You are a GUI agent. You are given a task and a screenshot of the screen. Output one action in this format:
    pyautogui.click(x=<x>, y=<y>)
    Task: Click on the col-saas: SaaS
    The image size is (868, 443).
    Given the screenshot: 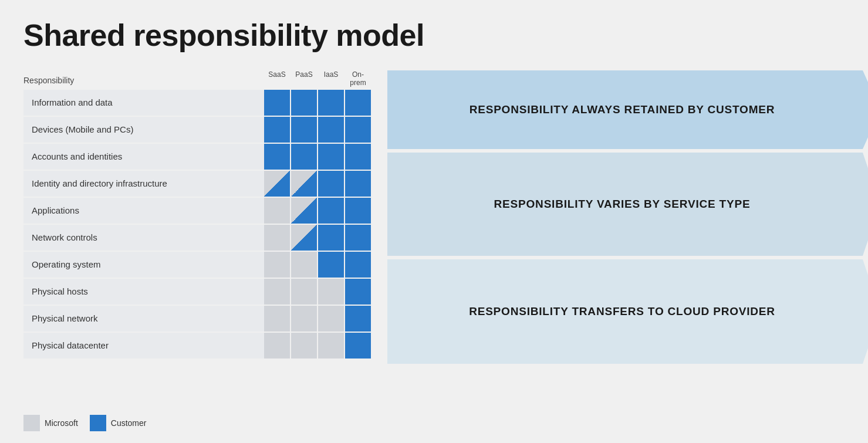 What is the action you would take?
    pyautogui.click(x=277, y=79)
    